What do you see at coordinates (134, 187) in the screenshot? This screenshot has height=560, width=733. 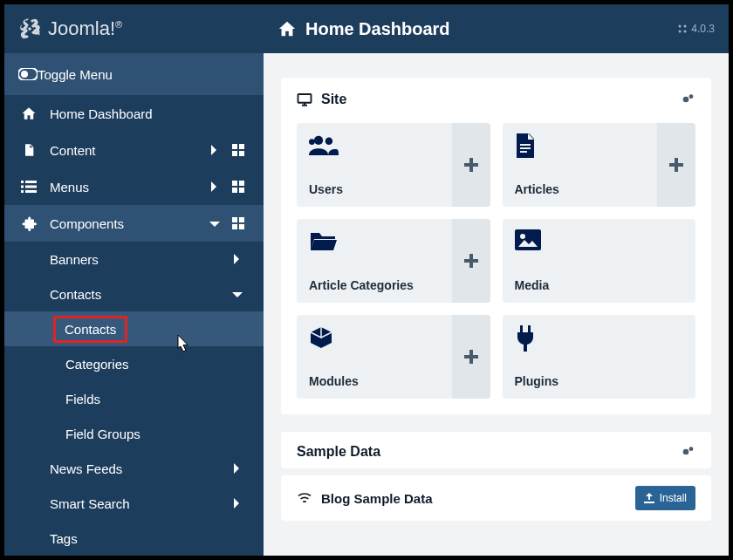 I see `sidebar-item-menus: Menus` at bounding box center [134, 187].